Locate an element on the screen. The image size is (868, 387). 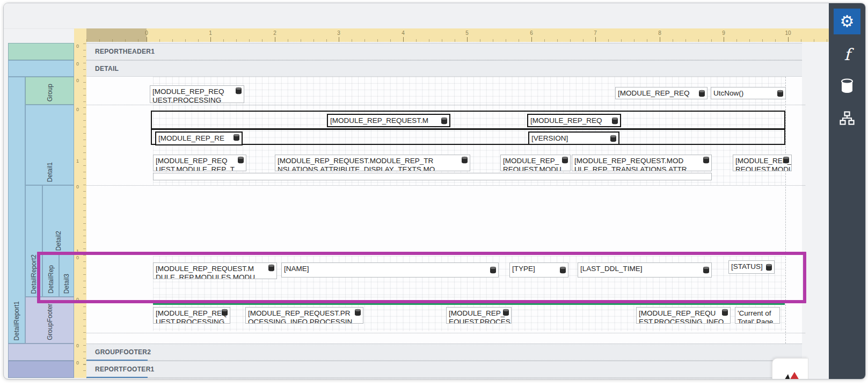
field-text: UtcNow() is located at coordinates (728, 93).